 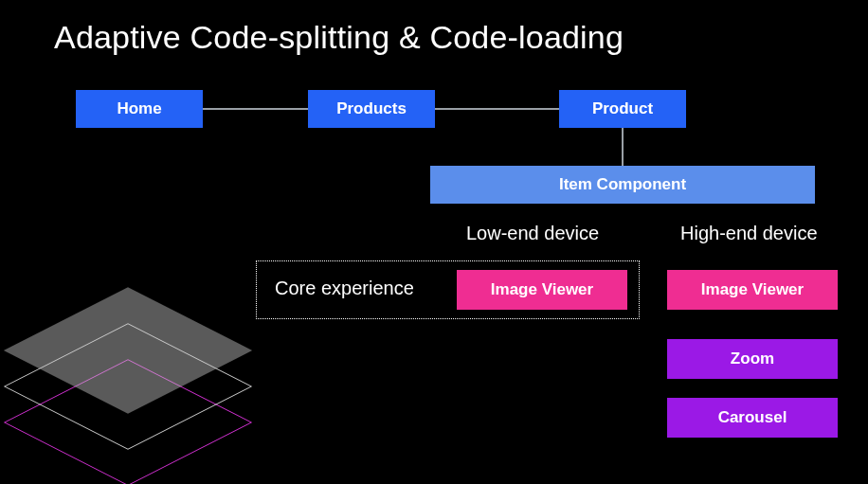 I want to click on connector-products-product, so click(x=497, y=109).